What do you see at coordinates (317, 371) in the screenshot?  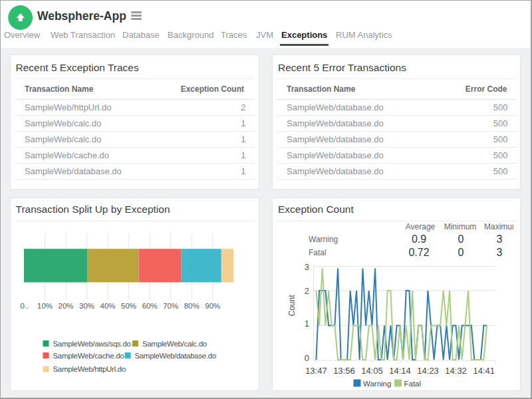 I see `svg-text: 13:47` at bounding box center [317, 371].